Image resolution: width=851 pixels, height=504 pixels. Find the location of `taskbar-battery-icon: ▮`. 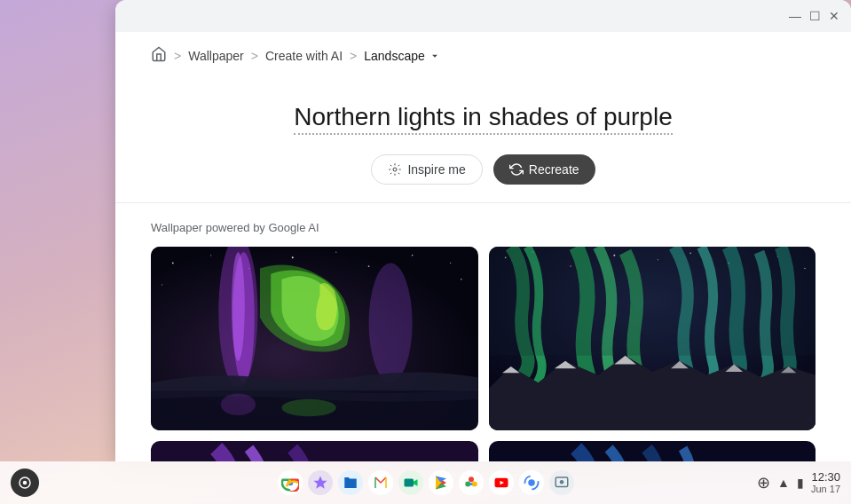

taskbar-battery-icon: ▮ is located at coordinates (800, 483).